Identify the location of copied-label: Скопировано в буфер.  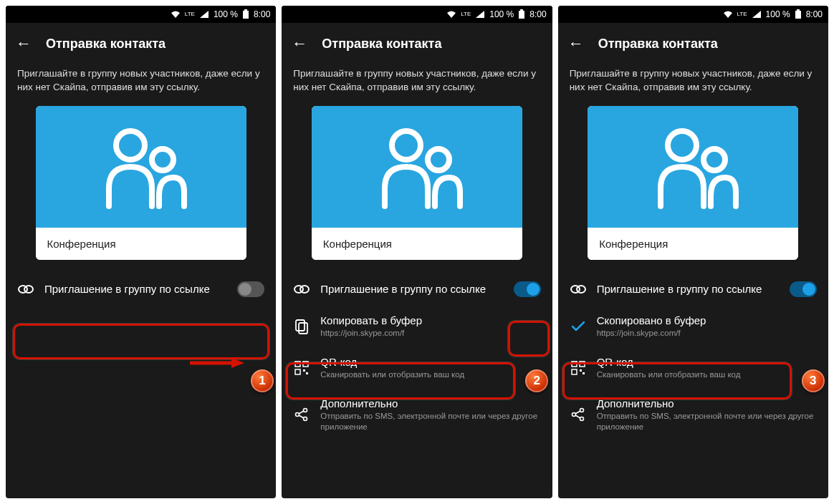
(706, 321).